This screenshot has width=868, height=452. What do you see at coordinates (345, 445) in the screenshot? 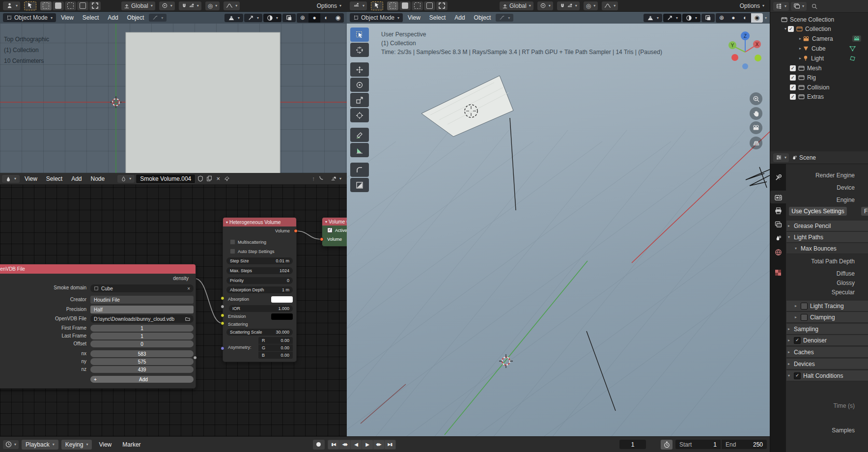
I see `prev-keyframe-button: ◀◆` at bounding box center [345, 445].